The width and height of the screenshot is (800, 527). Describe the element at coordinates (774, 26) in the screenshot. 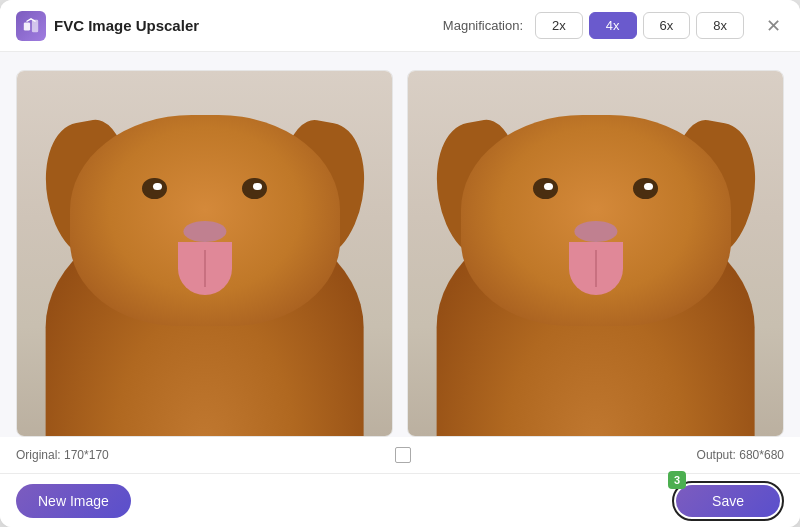

I see `close-icon: ✕` at that location.